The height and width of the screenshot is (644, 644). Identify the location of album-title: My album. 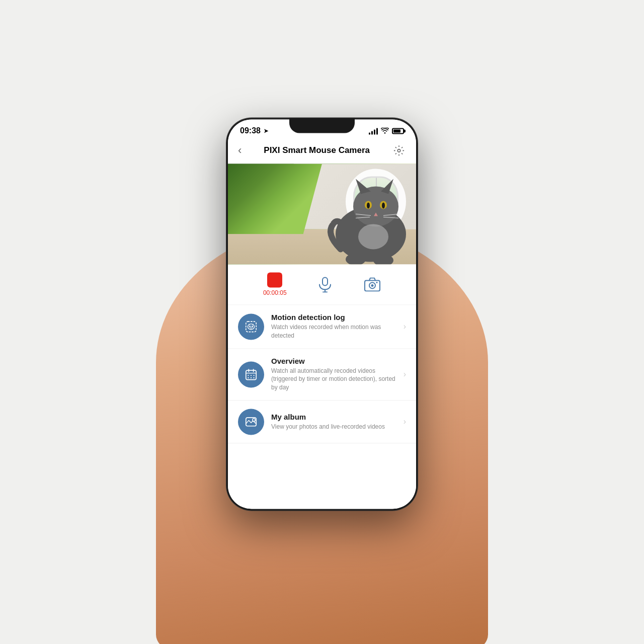
(335, 417).